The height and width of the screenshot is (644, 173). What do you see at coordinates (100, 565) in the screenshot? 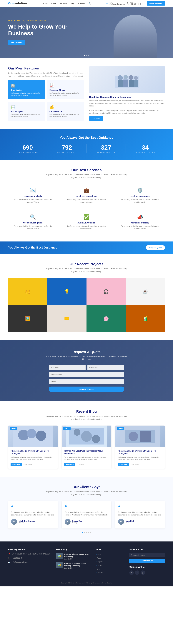
I see `footer-link-services: Services` at bounding box center [100, 565].